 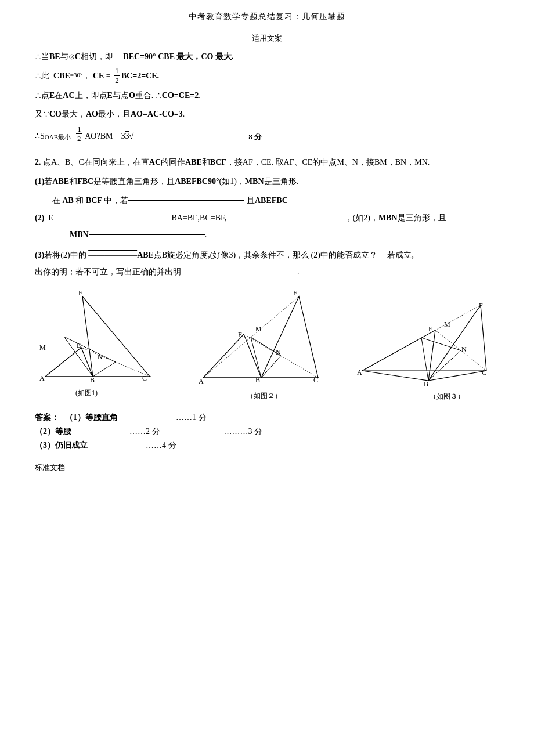 I want to click on frac-numerator: 1, so click(x=117, y=71).